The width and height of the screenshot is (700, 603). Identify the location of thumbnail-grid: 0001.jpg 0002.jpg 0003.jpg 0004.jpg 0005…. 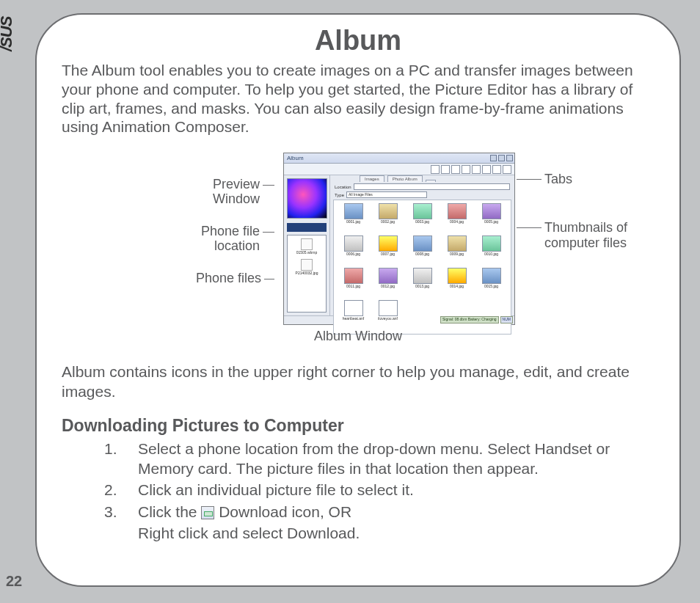
(423, 267).